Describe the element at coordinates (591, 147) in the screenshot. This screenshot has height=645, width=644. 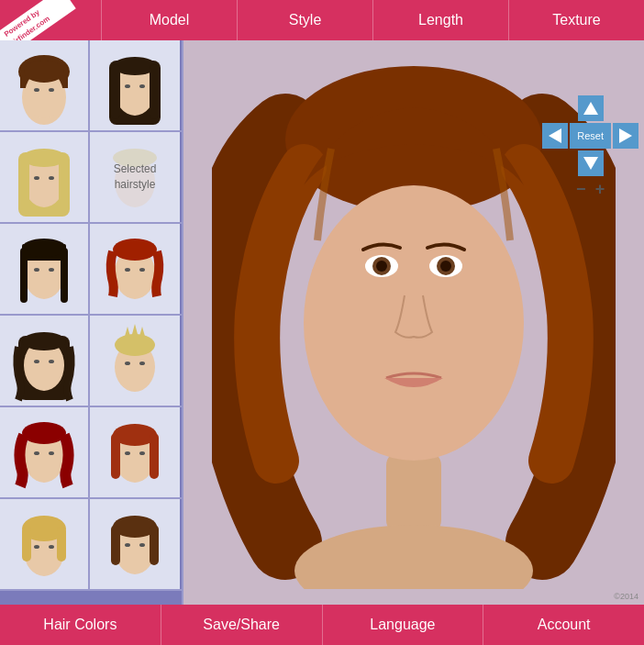
I see `nav-controls: Reset − +` at that location.